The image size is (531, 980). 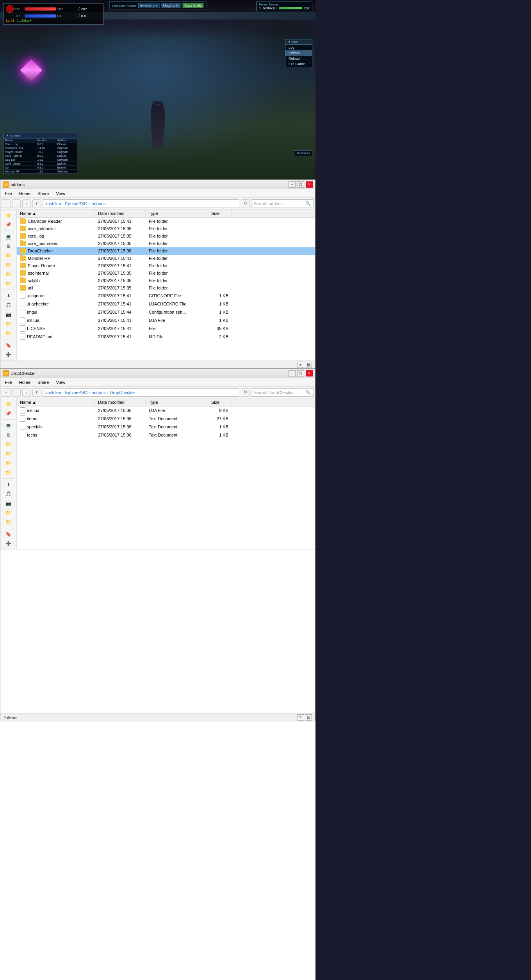 I want to click on addons-file-row-13: init.lua 27/05/2017 15:41 LUA File 1 KB, so click(x=166, y=321).